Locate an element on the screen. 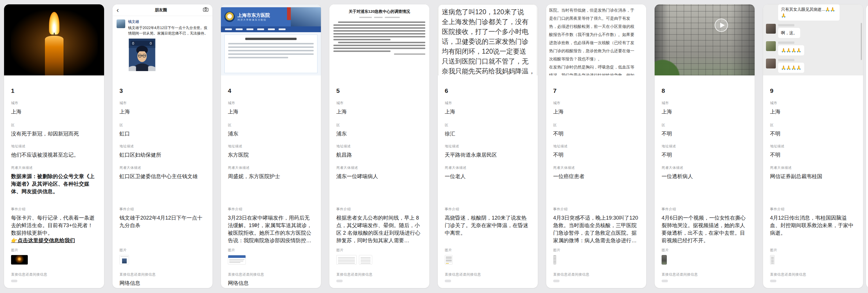 The width and height of the screenshot is (868, 293). chat-row: 🙏🙏🙏🙏 is located at coordinates (813, 48).